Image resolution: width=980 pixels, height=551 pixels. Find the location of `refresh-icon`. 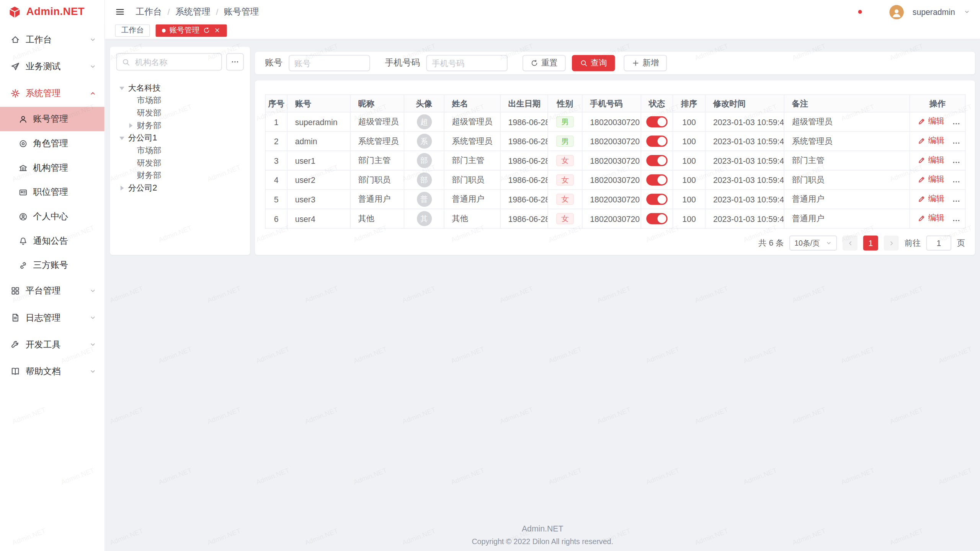

refresh-icon is located at coordinates (207, 30).